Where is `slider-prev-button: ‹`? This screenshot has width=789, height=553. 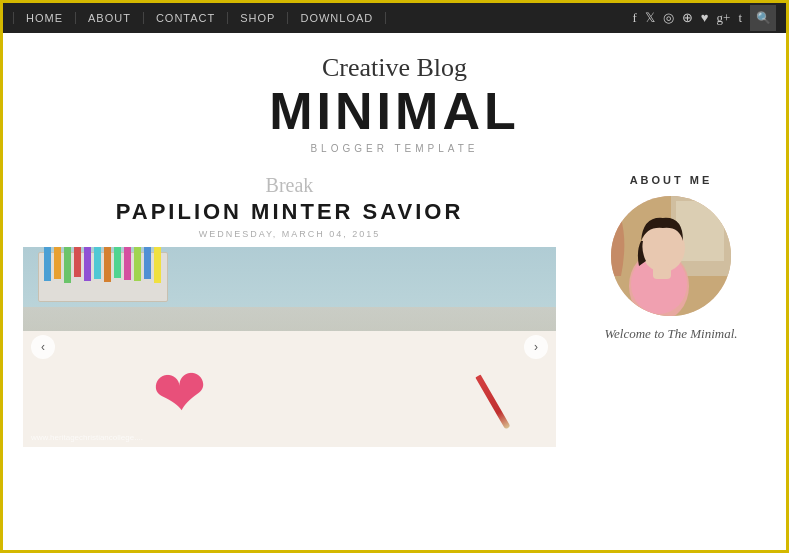
slider-prev-button: ‹ is located at coordinates (43, 347).